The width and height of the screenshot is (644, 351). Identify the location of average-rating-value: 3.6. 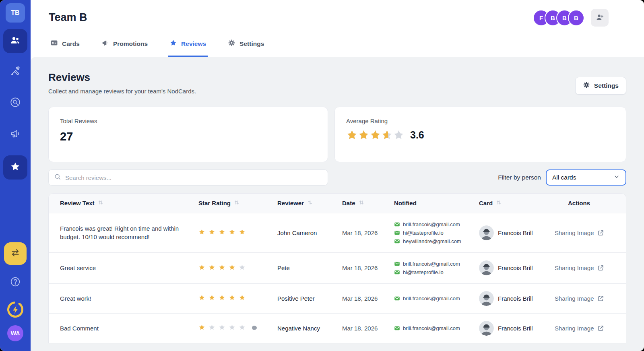
(417, 135).